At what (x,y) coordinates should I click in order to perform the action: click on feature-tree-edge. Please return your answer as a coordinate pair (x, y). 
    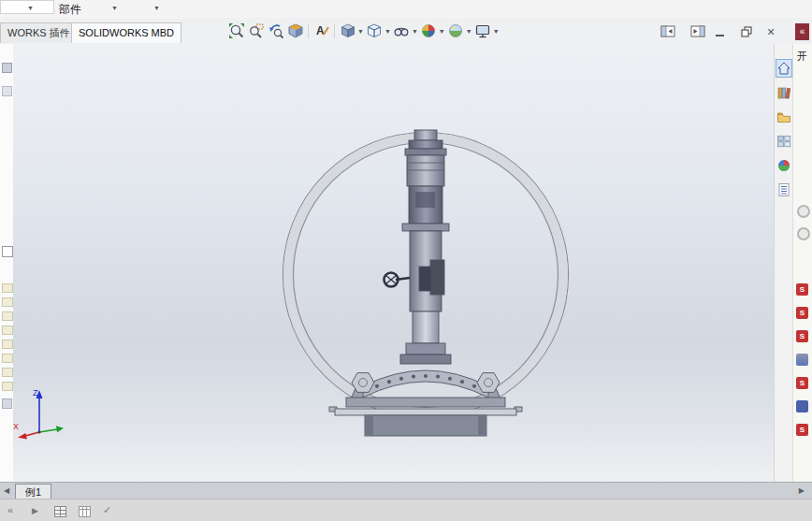
    Looking at the image, I should click on (7, 263).